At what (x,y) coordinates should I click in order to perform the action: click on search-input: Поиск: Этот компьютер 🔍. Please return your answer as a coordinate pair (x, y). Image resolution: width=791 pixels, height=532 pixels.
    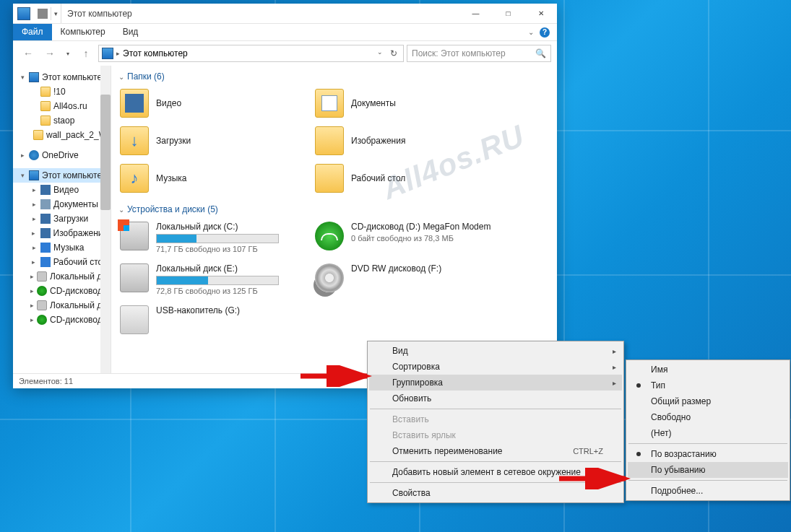
    Looking at the image, I should click on (479, 53).